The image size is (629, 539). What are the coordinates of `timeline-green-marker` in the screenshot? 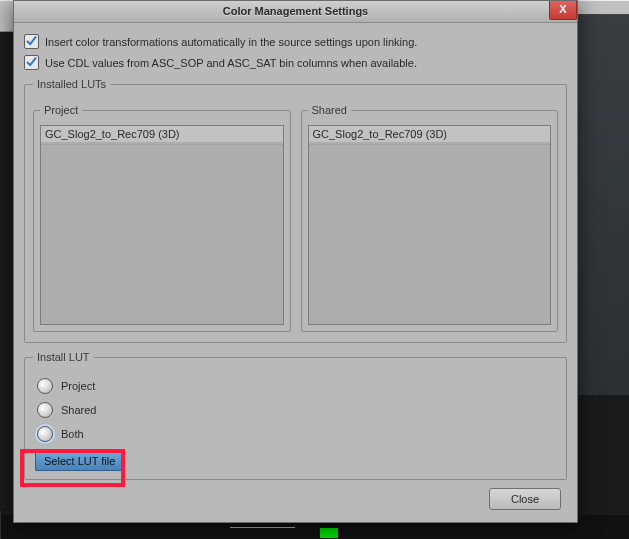 It's located at (329, 533).